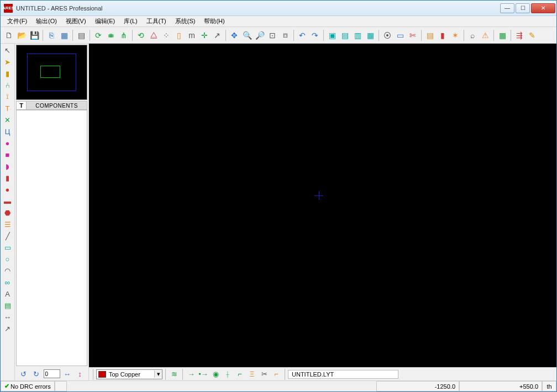  I want to click on angle-input, so click(52, 374).